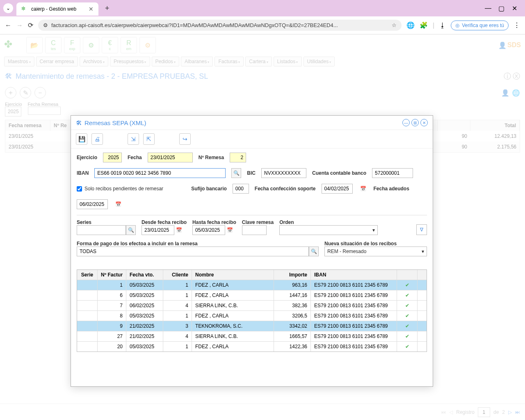 Image resolution: width=525 pixels, height=420 pixels. What do you see at coordinates (415, 123) in the screenshot?
I see `maximize-modal-icon: ⊞` at bounding box center [415, 123].